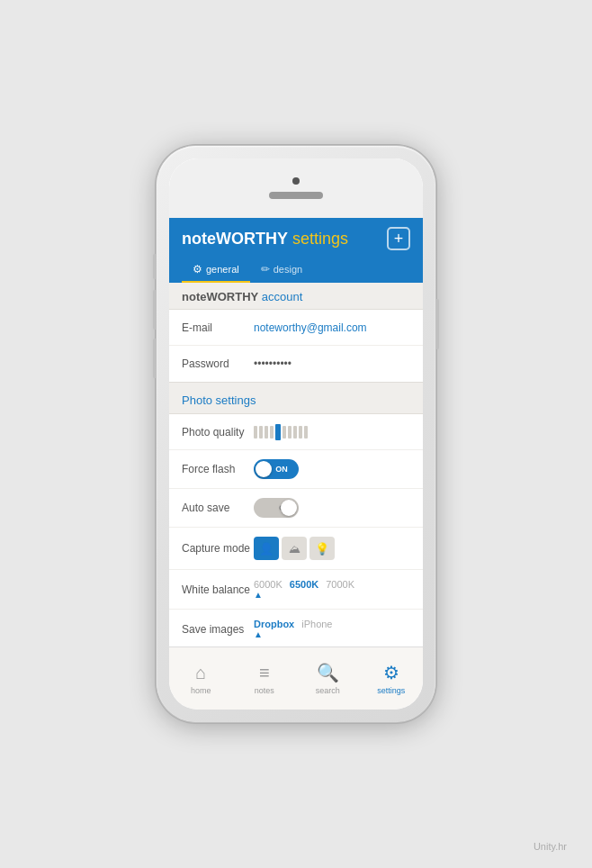 Image resolution: width=592 pixels, height=868 pixels. What do you see at coordinates (218, 469) in the screenshot?
I see `force-flash-label: Force flash` at bounding box center [218, 469].